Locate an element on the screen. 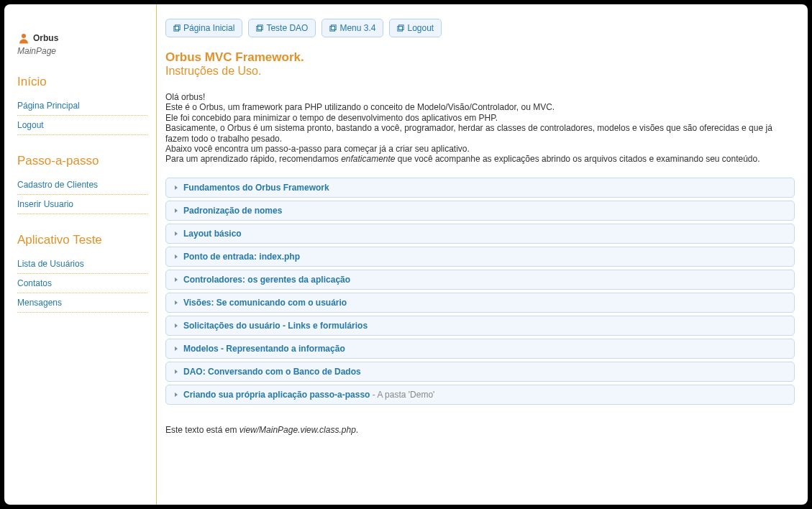  logo-subtitle: MainPage is located at coordinates (82, 51).